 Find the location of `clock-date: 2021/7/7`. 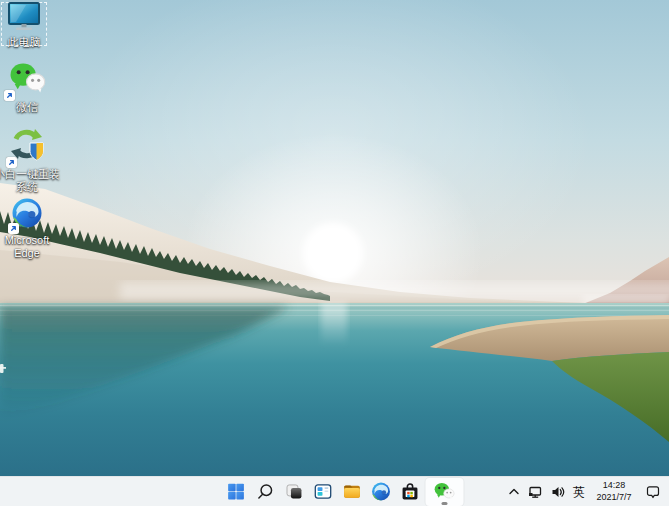

clock-date: 2021/7/7 is located at coordinates (614, 498).